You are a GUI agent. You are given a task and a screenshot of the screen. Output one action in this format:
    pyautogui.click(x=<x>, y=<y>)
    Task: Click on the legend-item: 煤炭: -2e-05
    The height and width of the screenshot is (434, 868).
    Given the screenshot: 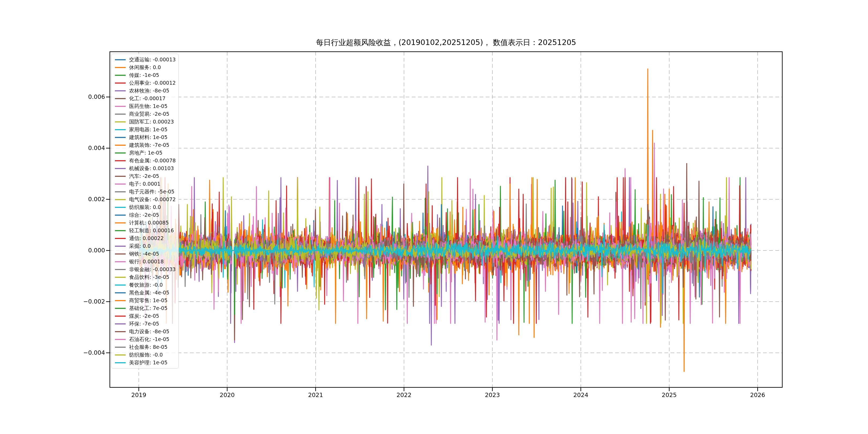 What is the action you would take?
    pyautogui.click(x=145, y=316)
    